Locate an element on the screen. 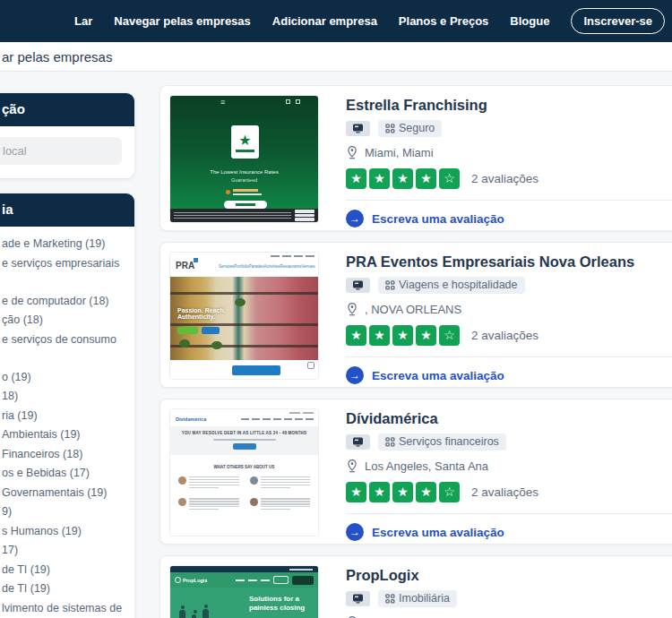 Image resolution: width=672 pixels, height=618 pixels. location-text: , NOVA ORLEANS is located at coordinates (413, 310).